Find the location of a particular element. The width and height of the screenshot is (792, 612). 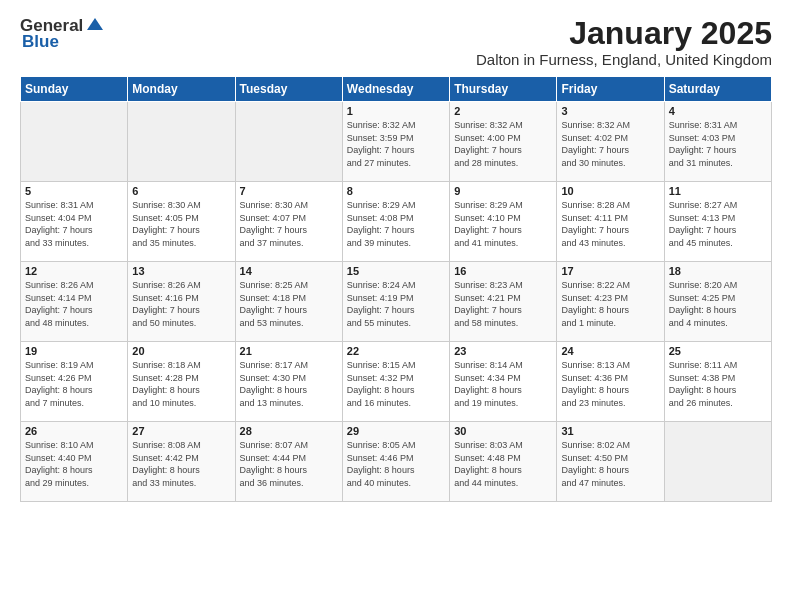

day-number: 26 is located at coordinates (74, 431).